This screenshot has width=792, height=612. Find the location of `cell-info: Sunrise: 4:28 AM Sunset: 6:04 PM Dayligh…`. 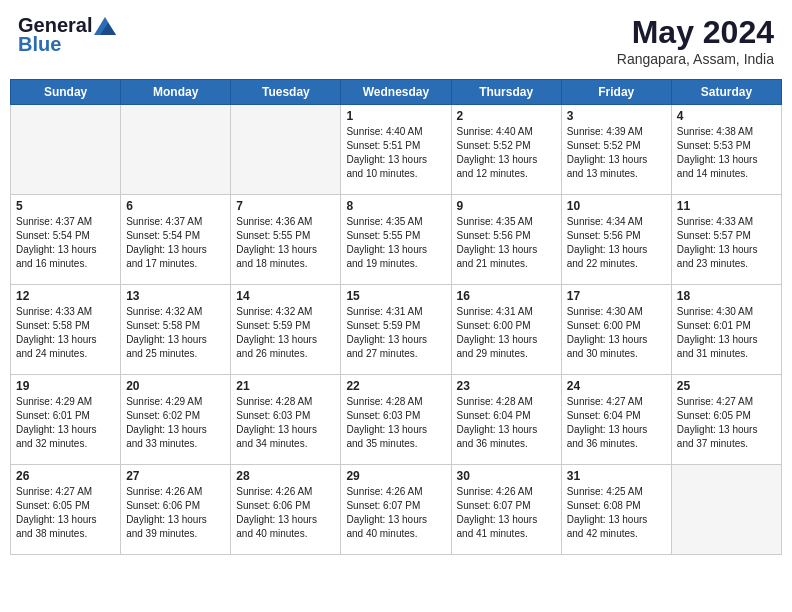

cell-info: Sunrise: 4:28 AM Sunset: 6:04 PM Dayligh… is located at coordinates (506, 423).